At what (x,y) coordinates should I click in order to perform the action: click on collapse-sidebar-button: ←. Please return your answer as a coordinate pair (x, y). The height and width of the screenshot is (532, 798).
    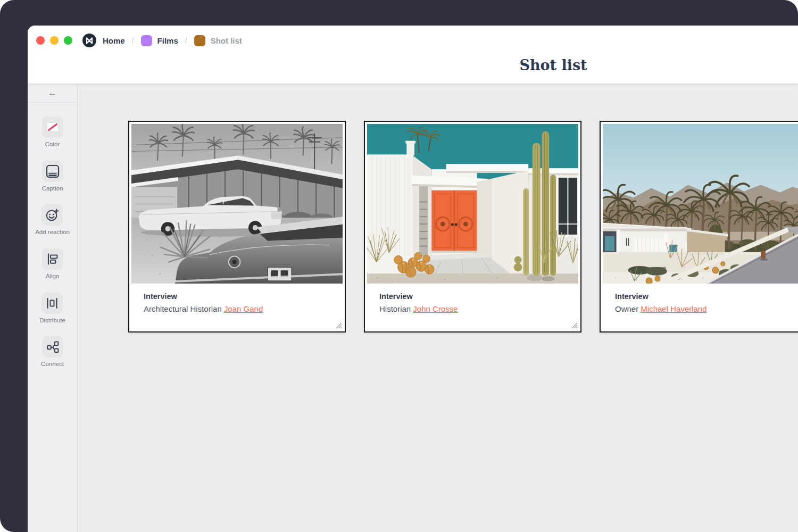
    Looking at the image, I should click on (52, 93).